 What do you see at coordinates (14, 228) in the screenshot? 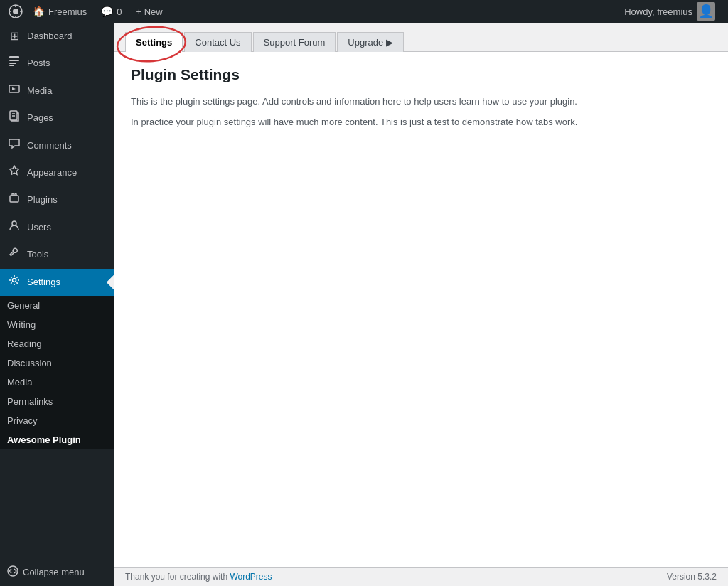
I see `users-icon` at bounding box center [14, 228].